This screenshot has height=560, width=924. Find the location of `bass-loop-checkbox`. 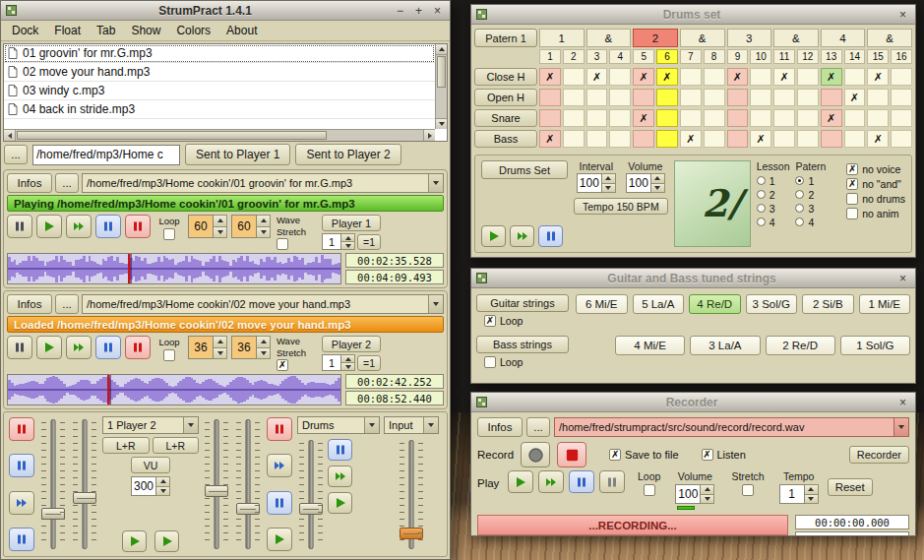

bass-loop-checkbox is located at coordinates (490, 362).